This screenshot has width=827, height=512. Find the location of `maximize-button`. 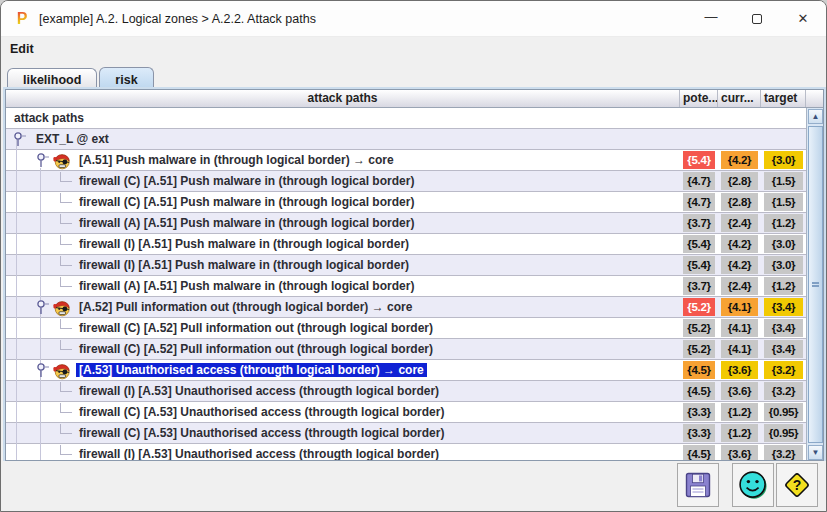

maximize-button is located at coordinates (757, 18).